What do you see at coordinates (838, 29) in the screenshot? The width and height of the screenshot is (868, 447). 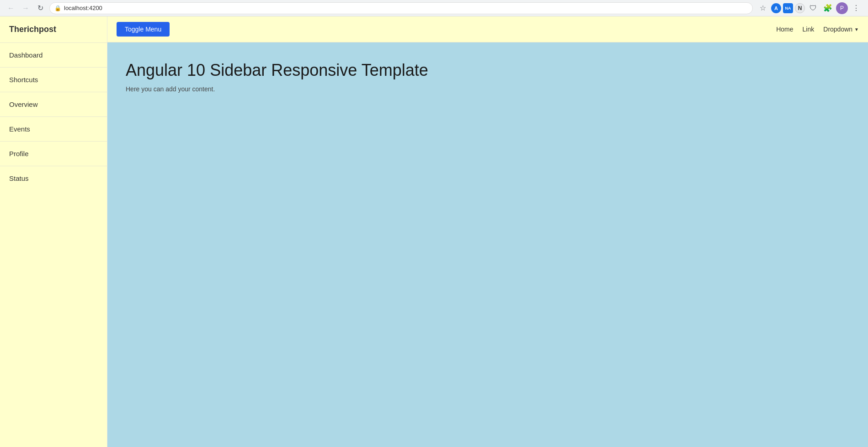 I see `nav-dropdown-label: Dropdown` at bounding box center [838, 29].